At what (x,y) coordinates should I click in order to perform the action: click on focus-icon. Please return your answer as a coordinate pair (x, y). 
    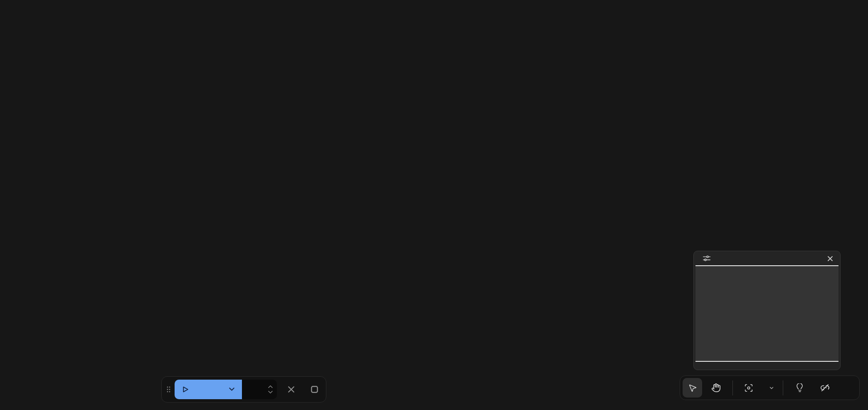
    Looking at the image, I should click on (749, 388).